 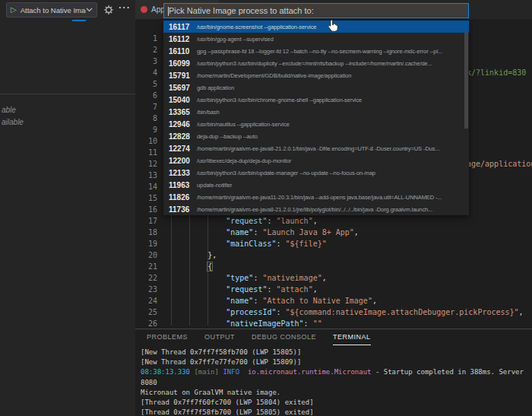 What do you see at coordinates (149, 383) in the screenshot?
I see `terminal-text: 8080` at bounding box center [149, 383].